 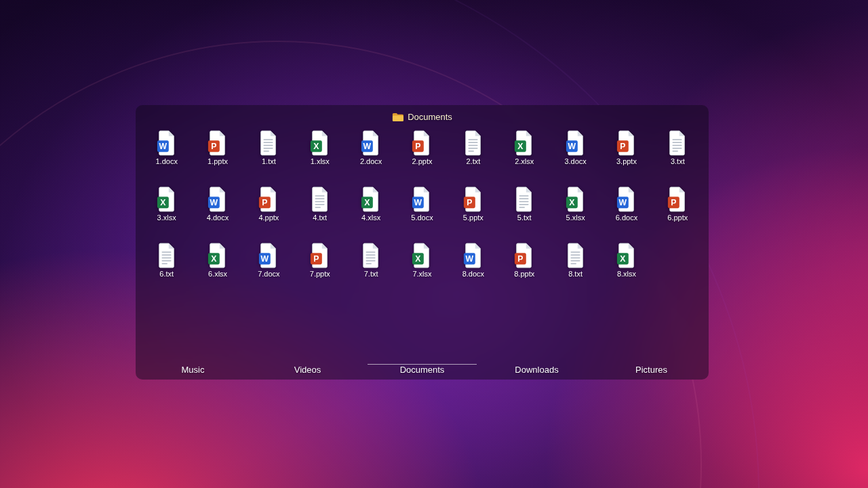 I want to click on file-item-5-txt: 5.txt, so click(x=525, y=209).